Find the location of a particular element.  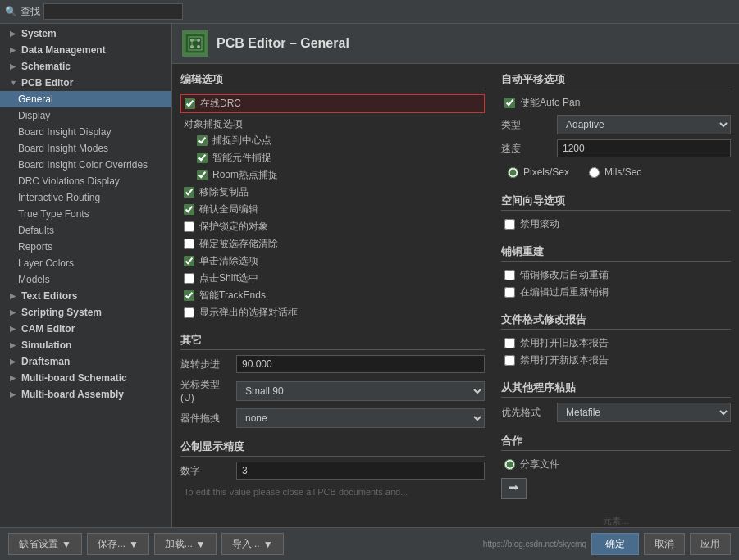

sidebar-label-multi-board-schematic: Multi-board Schematic is located at coordinates (74, 378).